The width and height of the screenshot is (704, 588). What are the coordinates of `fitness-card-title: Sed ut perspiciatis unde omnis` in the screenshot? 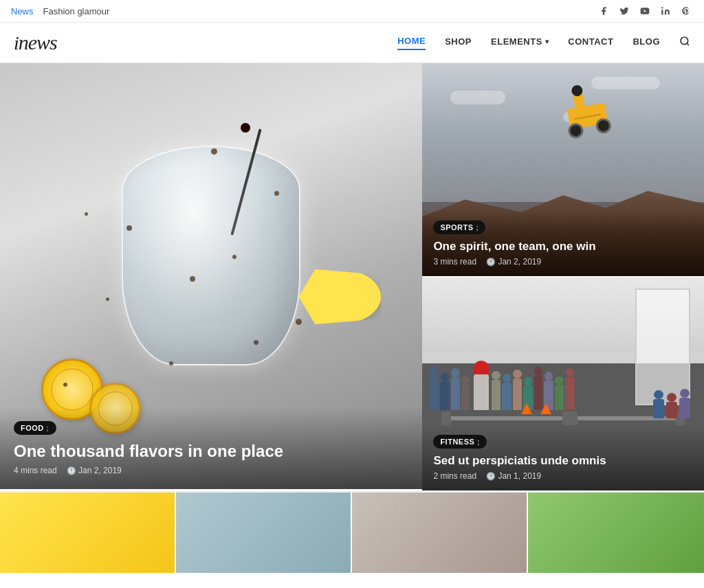 It's located at (563, 461).